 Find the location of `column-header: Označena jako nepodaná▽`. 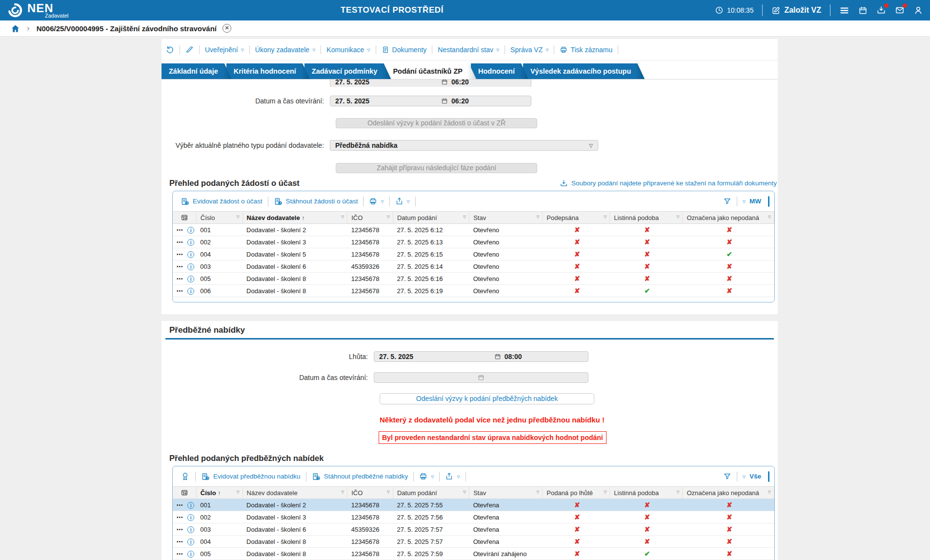

column-header: Označena jako nepodaná▽ is located at coordinates (728, 493).